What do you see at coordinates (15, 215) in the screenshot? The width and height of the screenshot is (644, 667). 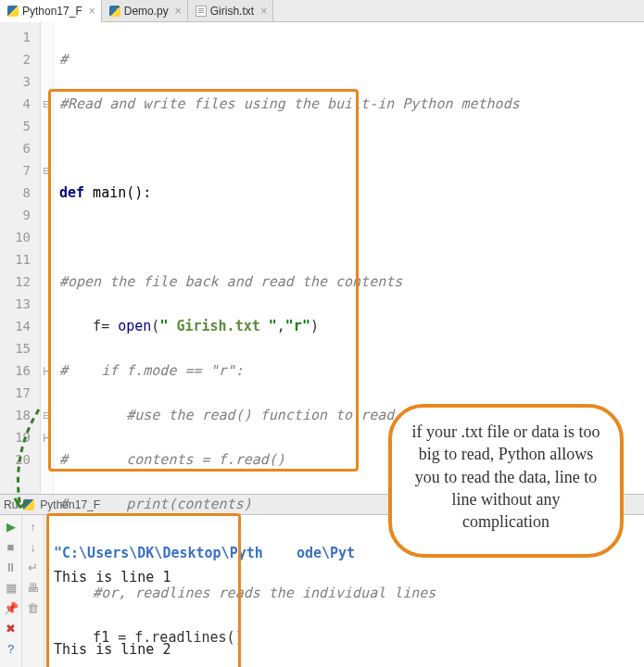 I see `line-number: 9` at bounding box center [15, 215].